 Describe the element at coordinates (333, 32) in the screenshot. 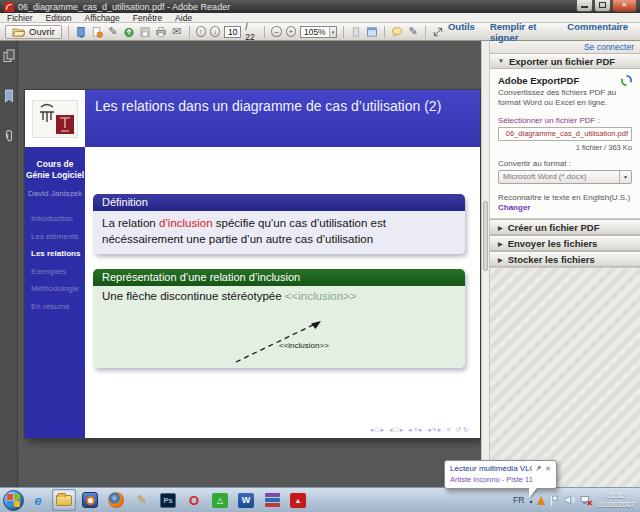

I see `chevron-down-icon: ▾` at that location.